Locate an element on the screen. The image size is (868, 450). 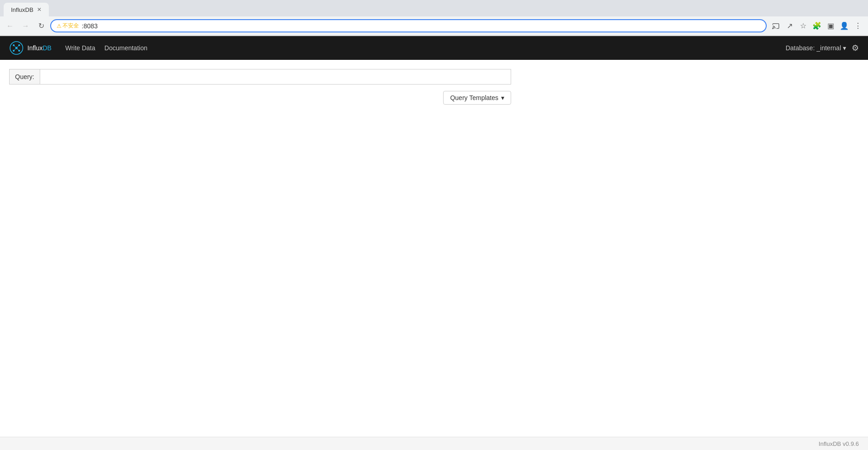
profile-icon-btn: 👤 is located at coordinates (844, 26).